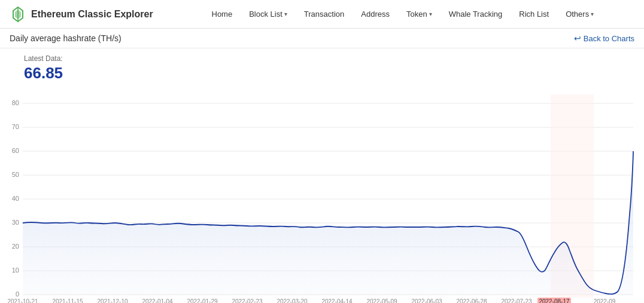 This screenshot has height=303, width=644. What do you see at coordinates (23, 301) in the screenshot?
I see `svg-text: 2021-10-21` at bounding box center [23, 301].